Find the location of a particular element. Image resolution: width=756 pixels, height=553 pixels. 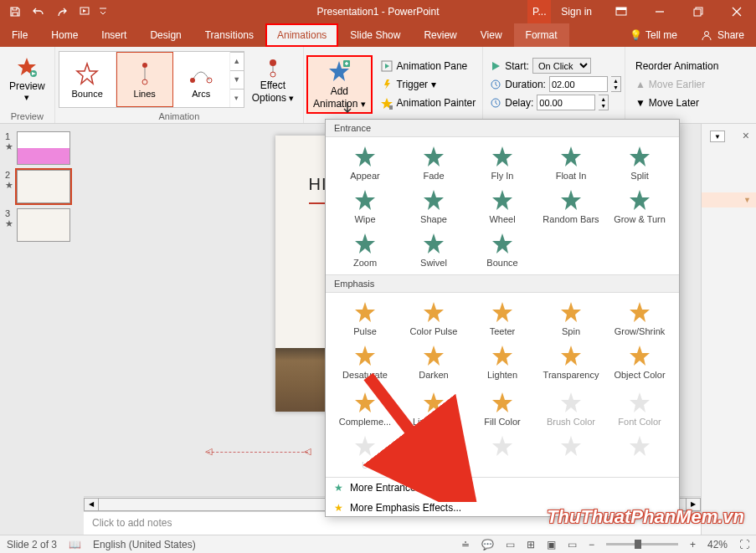

entrance-float-in: Float In is located at coordinates (571, 162).